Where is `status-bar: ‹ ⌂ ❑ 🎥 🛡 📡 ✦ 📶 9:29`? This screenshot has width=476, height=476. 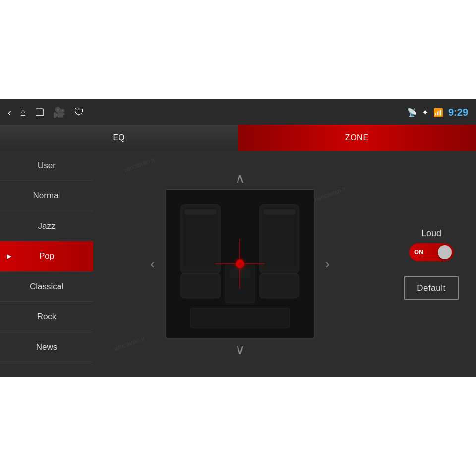 status-bar: ‹ ⌂ ❑ 🎥 🛡 📡 ✦ 📶 9:29 is located at coordinates (238, 112).